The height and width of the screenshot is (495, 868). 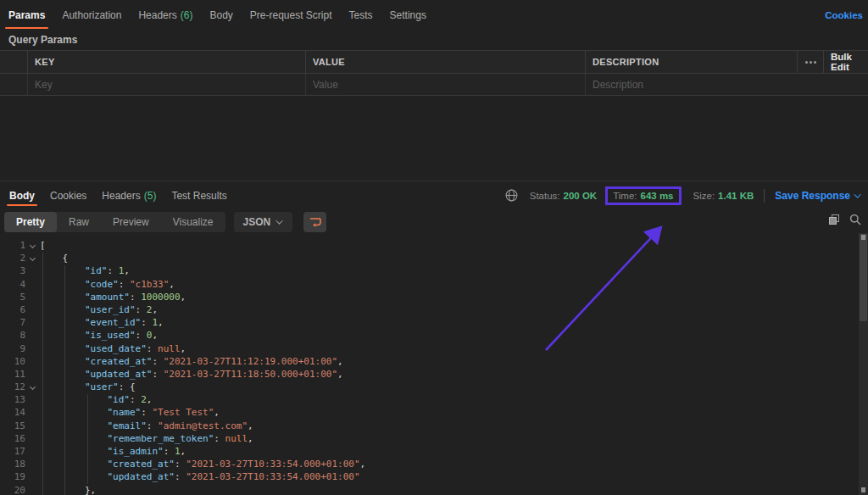 What do you see at coordinates (13, 439) in the screenshot?
I see `line-number: 16` at bounding box center [13, 439].